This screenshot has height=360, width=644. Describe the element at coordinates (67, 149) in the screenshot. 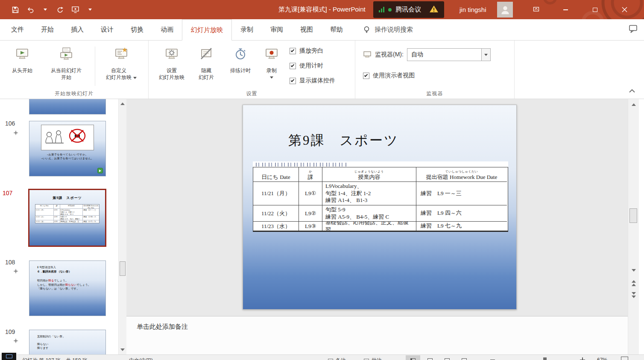

I see `slide-106-thumbnail: –お菓子を食べてもいいですか。 –いいえ、お菓子を食べてはいけません。` at that location.